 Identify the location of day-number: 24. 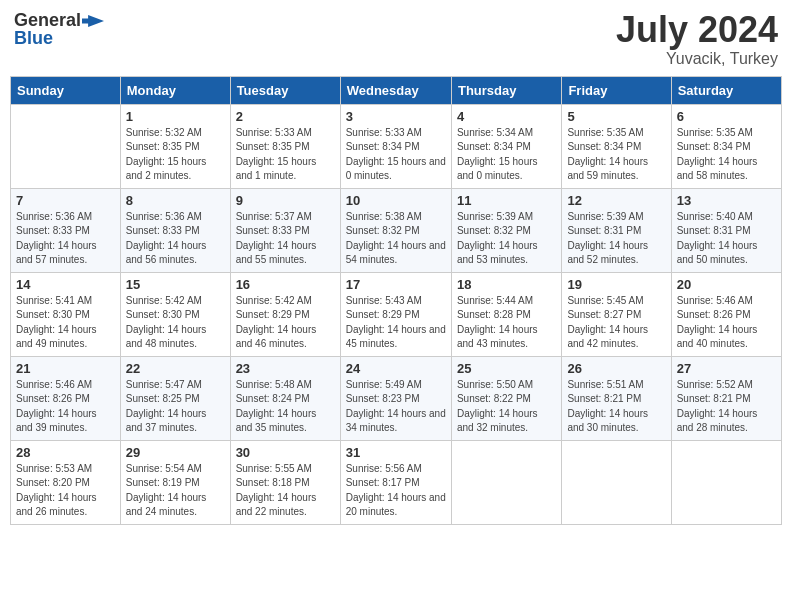
(396, 368).